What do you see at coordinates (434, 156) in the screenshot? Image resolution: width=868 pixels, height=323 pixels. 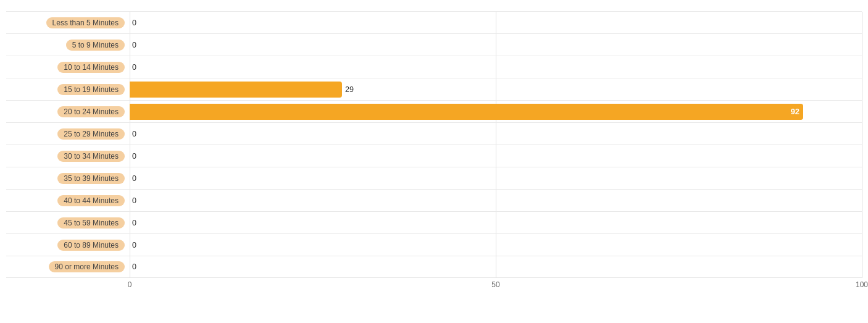 I see `bar-row: 30 to 34 Minutes0` at bounding box center [434, 156].